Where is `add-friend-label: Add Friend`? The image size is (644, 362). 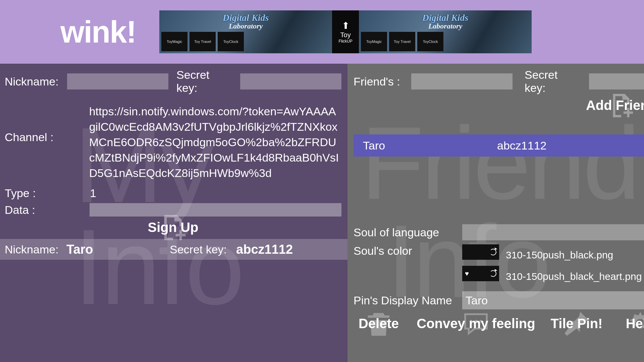
add-friend-label: Add Friend is located at coordinates (615, 105).